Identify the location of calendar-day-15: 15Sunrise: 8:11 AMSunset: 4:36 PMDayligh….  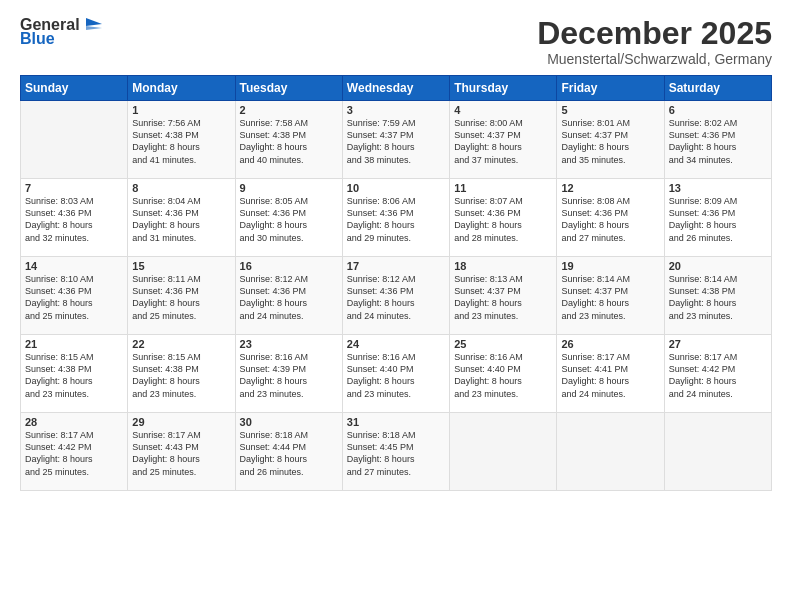
(182, 296).